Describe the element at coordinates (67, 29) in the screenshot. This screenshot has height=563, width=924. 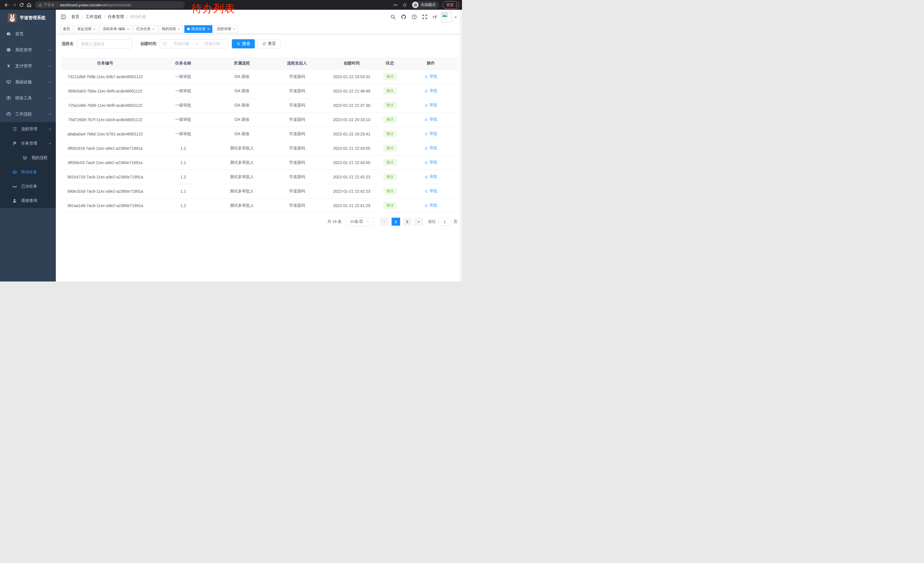
I see `tab-home: 首页` at that location.